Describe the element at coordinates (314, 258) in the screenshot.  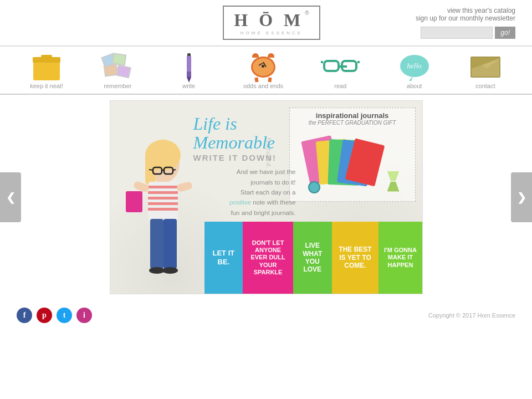
I see `journals-bottom-row: LET IT BE. DON'T LET ANYONE EVER DULL YO…` at that location.